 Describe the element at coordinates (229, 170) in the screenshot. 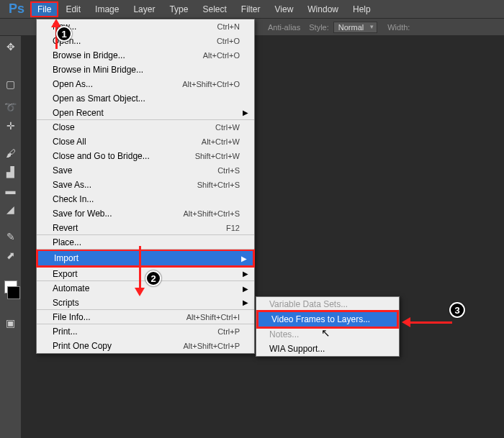

I see `menu-item-shortcut: Ctrl+S` at that location.